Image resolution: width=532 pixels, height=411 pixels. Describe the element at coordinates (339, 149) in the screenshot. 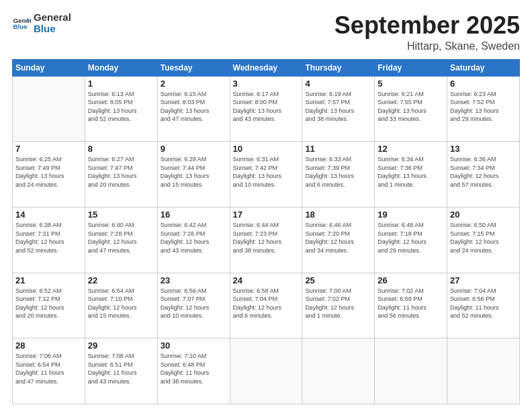

I see `day-number: 11` at that location.